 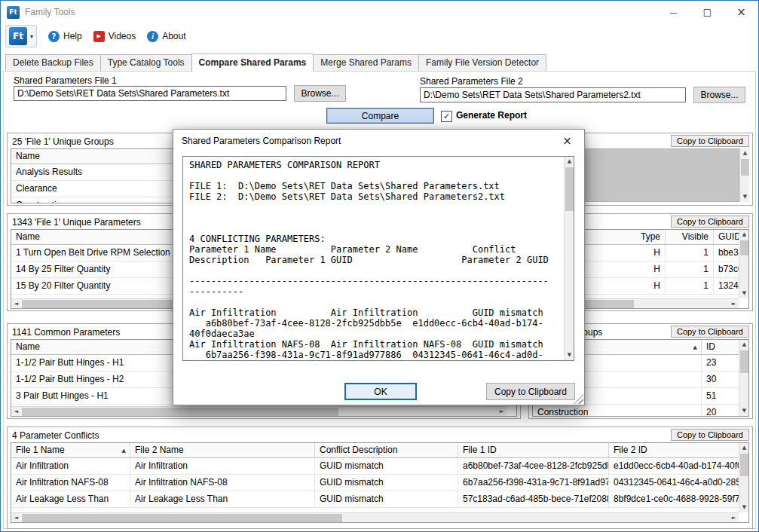 I want to click on cell-file2-id: e1dd0ecc-6cb4-40ad-b174-40f0d..., so click(x=674, y=466).